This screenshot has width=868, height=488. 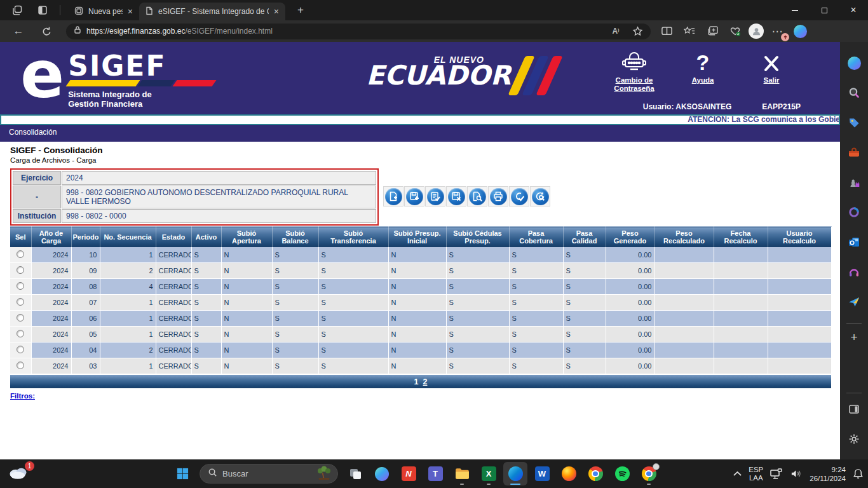 What do you see at coordinates (854, 63) in the screenshot?
I see `sidebar-copilot-icon` at bounding box center [854, 63].